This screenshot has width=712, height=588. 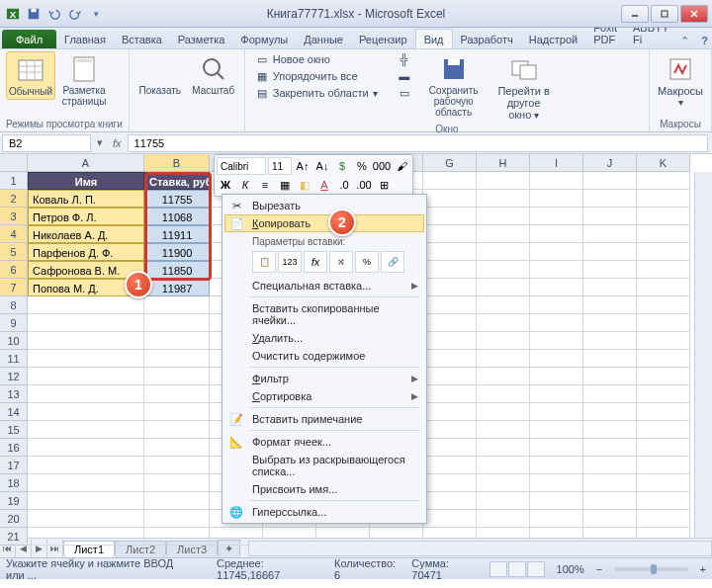 I want to click on cell-K7, so click(x=664, y=288).